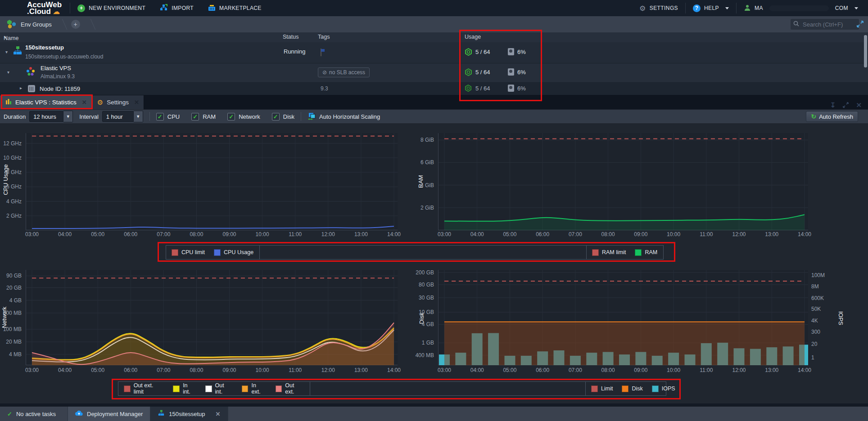 This screenshot has width=868, height=421. Describe the element at coordinates (421, 185) in the screenshot. I see `y-tick-label: 4 GiB` at that location.